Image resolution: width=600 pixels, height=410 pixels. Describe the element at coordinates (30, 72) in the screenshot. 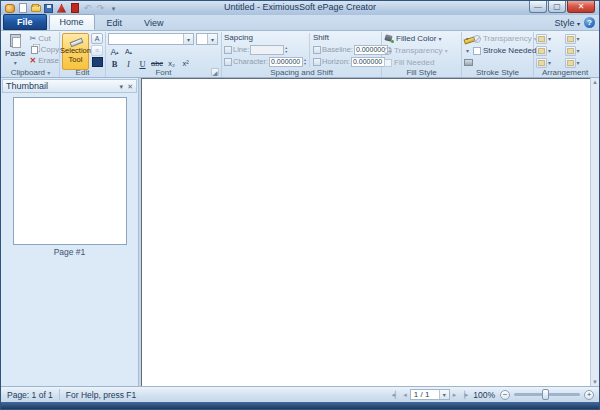

I see `clipboard-group-label: Clipboard ▾` at that location.